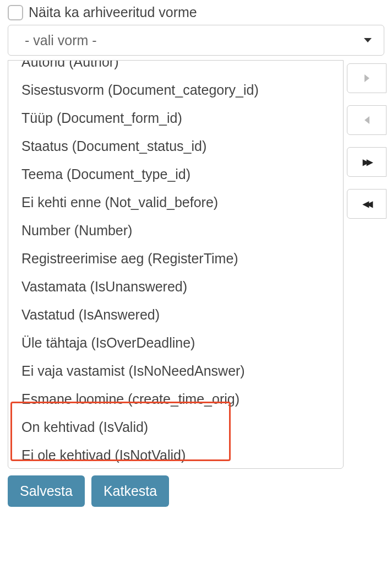  I want to click on action-buttons: Salvesta Katkesta, so click(198, 491).